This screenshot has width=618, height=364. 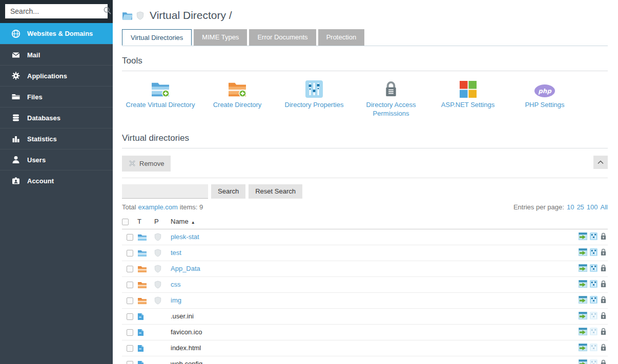 What do you see at coordinates (125, 222) in the screenshot?
I see `select-all-checkbox` at bounding box center [125, 222].